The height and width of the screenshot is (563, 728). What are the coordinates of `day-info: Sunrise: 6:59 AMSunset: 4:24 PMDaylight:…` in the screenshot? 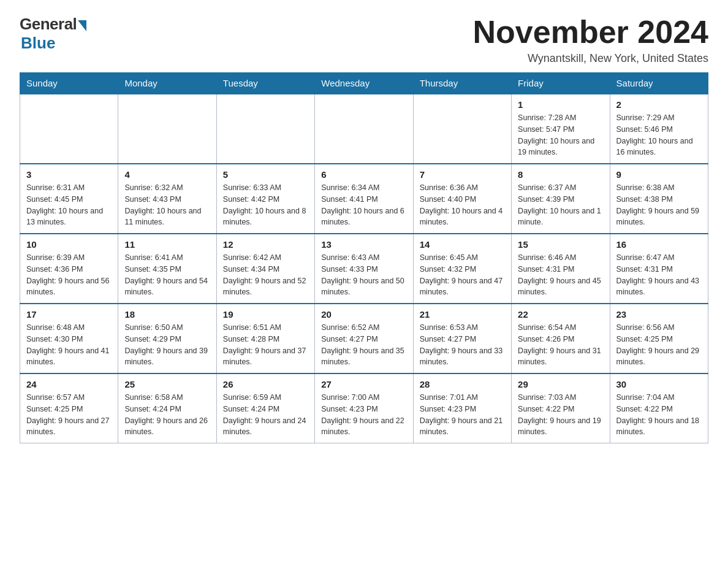 It's located at (266, 415).